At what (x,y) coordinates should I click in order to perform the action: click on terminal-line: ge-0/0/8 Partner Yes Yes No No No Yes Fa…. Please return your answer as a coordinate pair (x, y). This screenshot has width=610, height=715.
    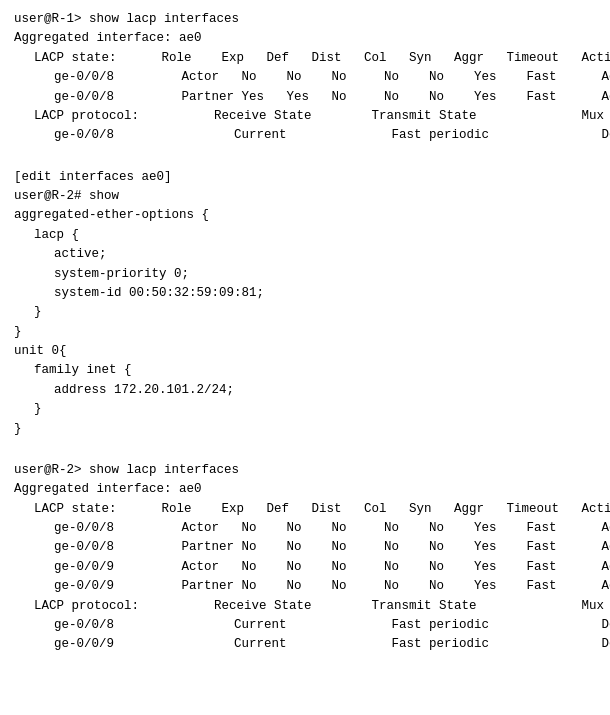
    Looking at the image, I should click on (305, 98).